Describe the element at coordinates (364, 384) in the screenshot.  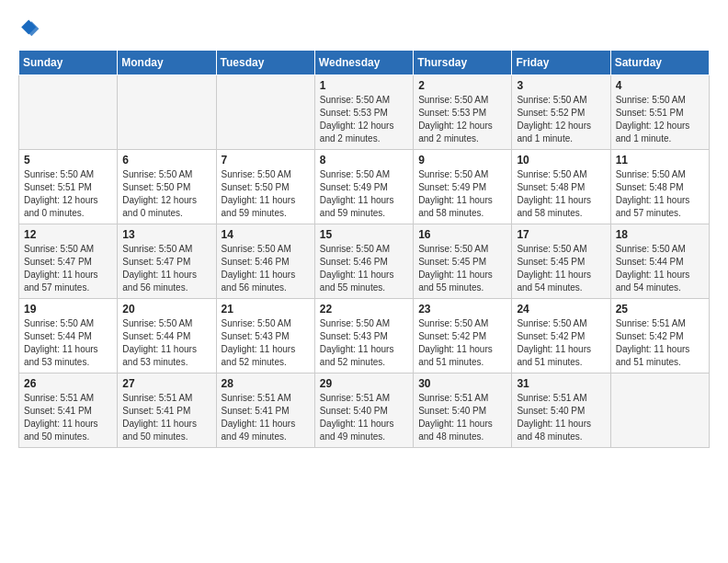
I see `day-number: 29` at that location.